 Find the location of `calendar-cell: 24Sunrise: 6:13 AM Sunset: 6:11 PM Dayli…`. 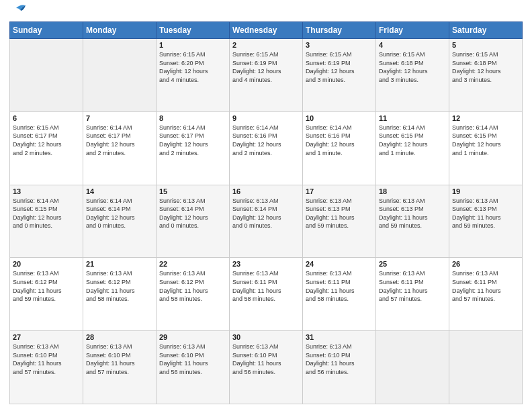

calendar-cell: 24Sunrise: 6:13 AM Sunset: 6:11 PM Dayli… is located at coordinates (340, 294).